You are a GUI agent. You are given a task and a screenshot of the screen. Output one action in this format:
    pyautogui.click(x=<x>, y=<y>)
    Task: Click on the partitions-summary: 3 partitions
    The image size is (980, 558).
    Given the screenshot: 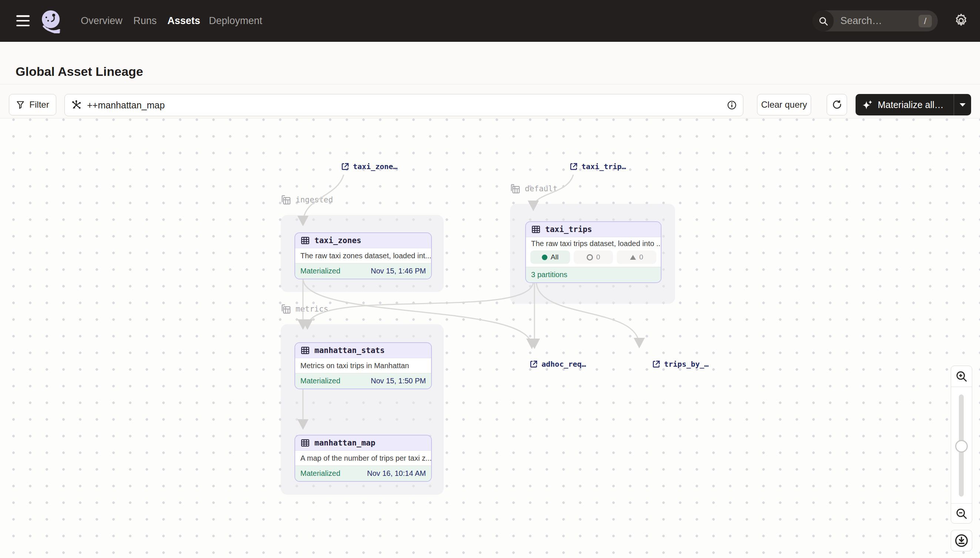 What is the action you would take?
    pyautogui.click(x=549, y=275)
    